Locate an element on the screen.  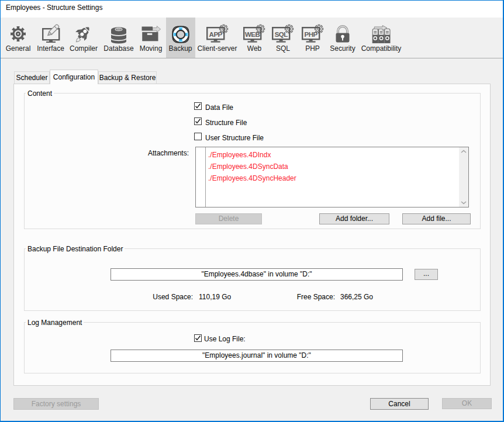
svg-text: WEB is located at coordinates (253, 34).